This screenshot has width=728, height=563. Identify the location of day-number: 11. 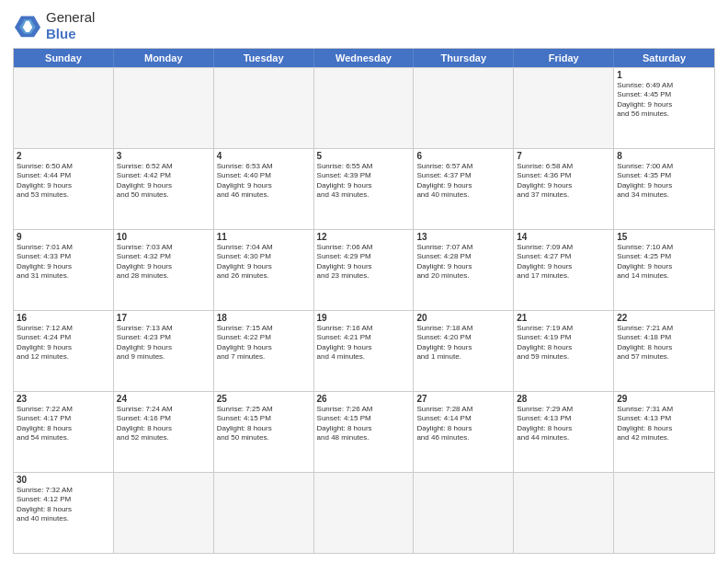
(264, 237).